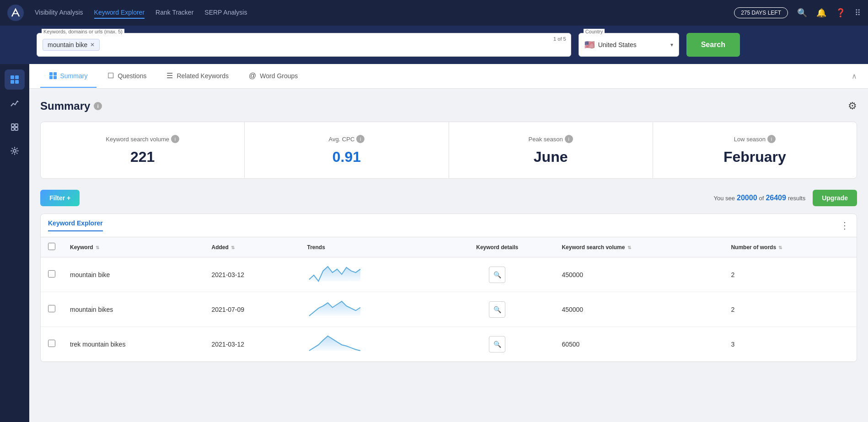 This screenshot has height=422, width=868. Describe the element at coordinates (15, 127) in the screenshot. I see `sidebar-item-integrations` at that location.